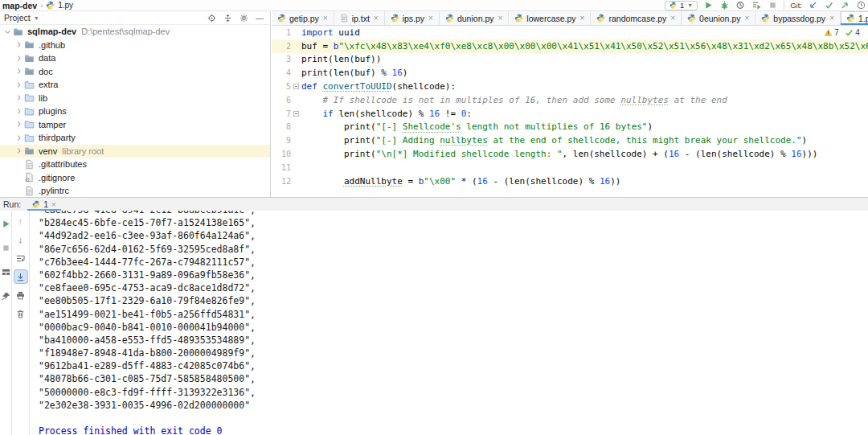 The height and width of the screenshot is (435, 868). What do you see at coordinates (842, 32) in the screenshot?
I see `inspections-widget: 7 4` at bounding box center [842, 32].